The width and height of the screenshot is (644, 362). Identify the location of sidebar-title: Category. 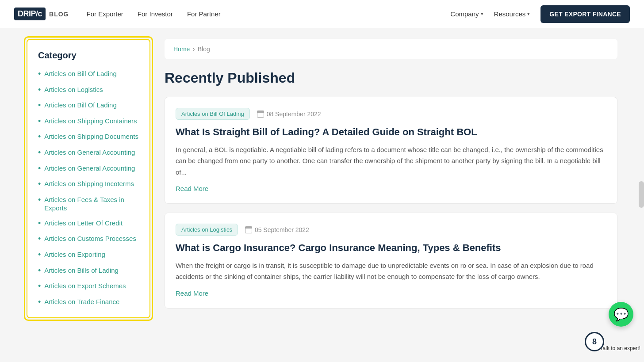
(88, 56).